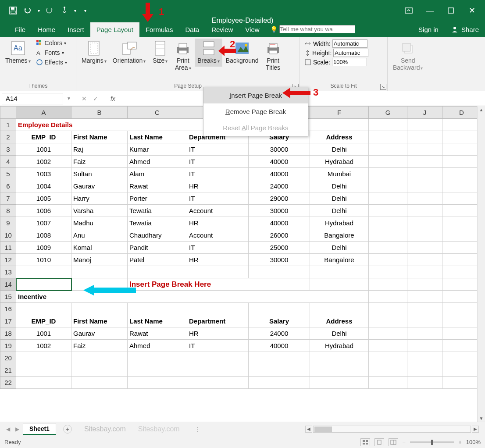 This screenshot has height=448, width=485. What do you see at coordinates (100, 321) in the screenshot?
I see `header-cell: First Name` at bounding box center [100, 321].